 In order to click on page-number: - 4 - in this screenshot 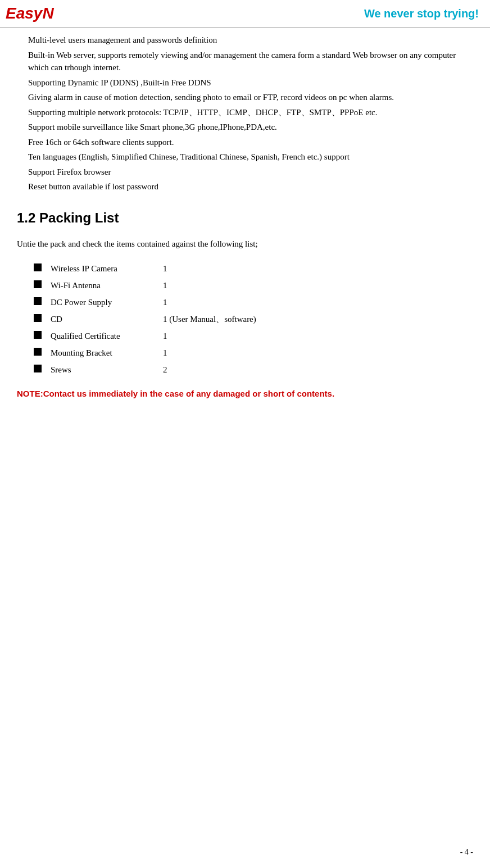, I will do `click(466, 852)`.